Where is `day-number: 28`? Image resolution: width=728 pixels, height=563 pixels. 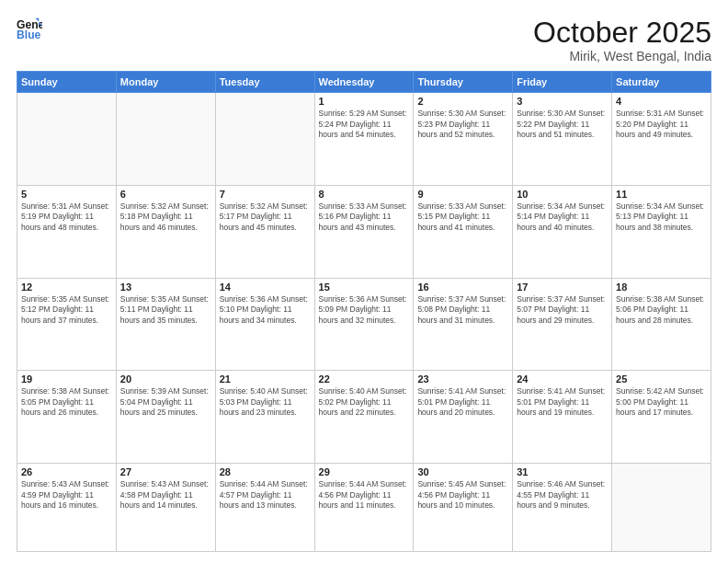 day-number: 28 is located at coordinates (265, 472).